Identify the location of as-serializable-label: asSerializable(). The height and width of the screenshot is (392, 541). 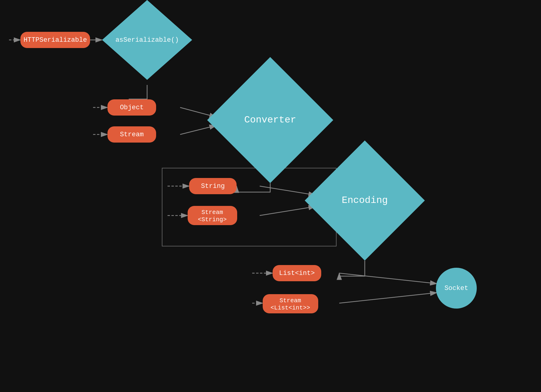
(147, 40).